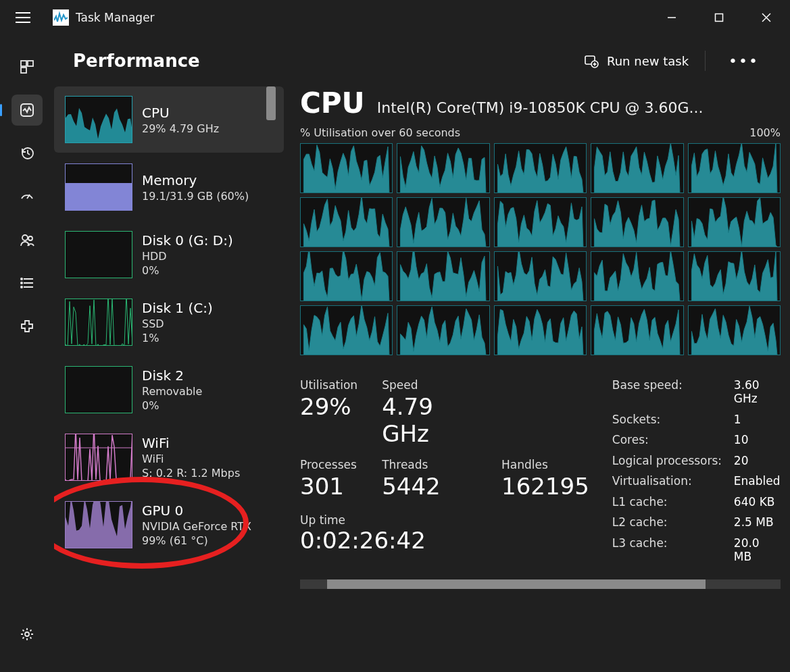  What do you see at coordinates (757, 440) in the screenshot?
I see `spec-value: 10` at bounding box center [757, 440].